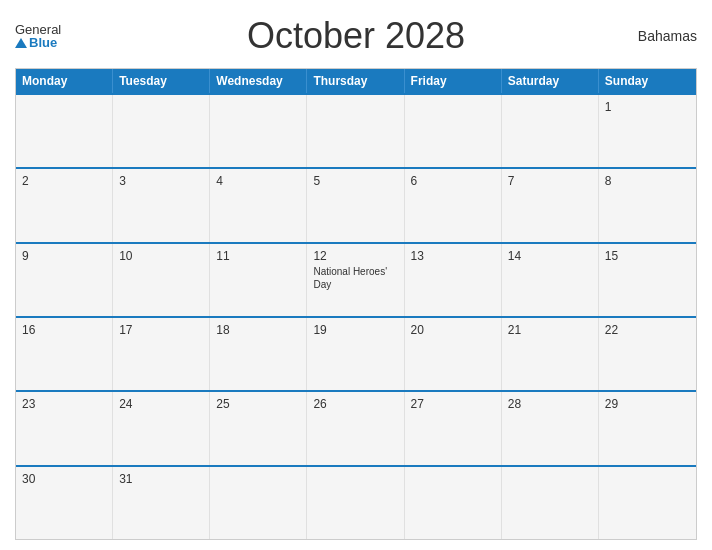 Image resolution: width=712 pixels, height=550 pixels. I want to click on day-number: 8, so click(648, 181).